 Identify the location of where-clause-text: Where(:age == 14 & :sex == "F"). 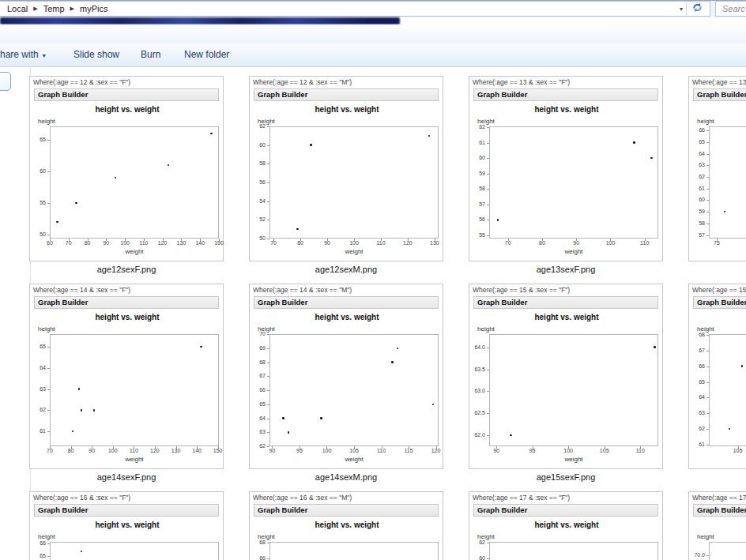
(82, 290).